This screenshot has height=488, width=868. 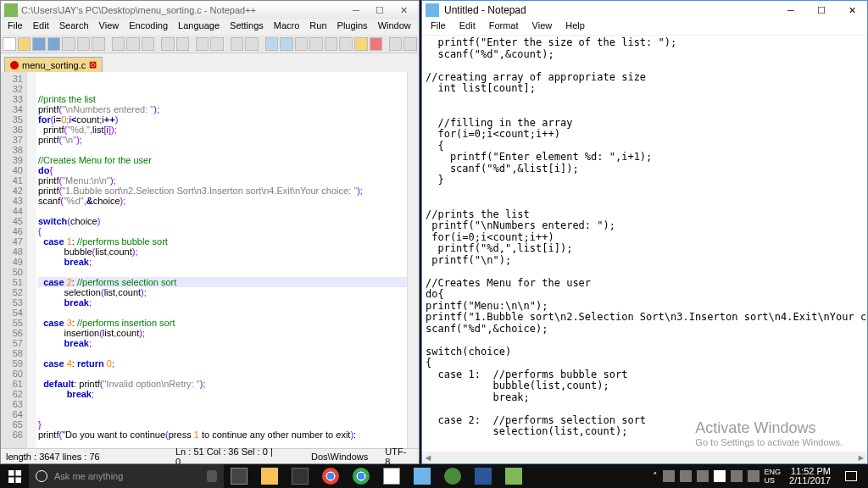 I want to click on np-menubar: File Edit Format View Help, so click(x=644, y=27).